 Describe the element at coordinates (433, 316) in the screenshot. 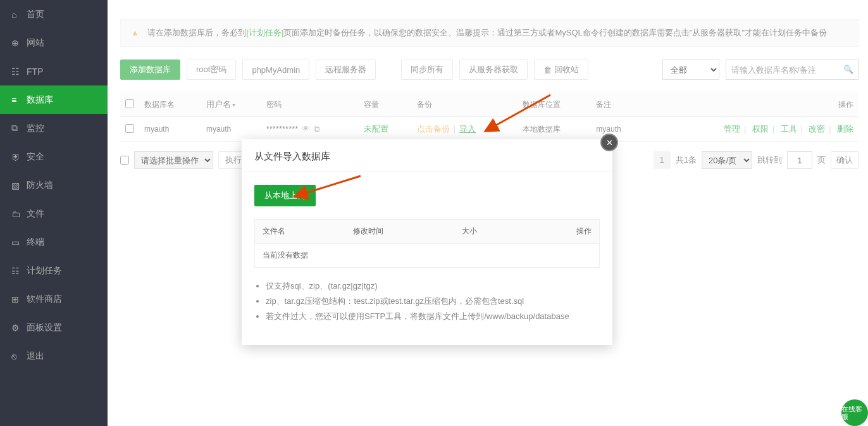

I see `tip-item: 若文件过大，您还可以使用SFTP工具，将数据库文件上传到/www/backup/…` at that location.